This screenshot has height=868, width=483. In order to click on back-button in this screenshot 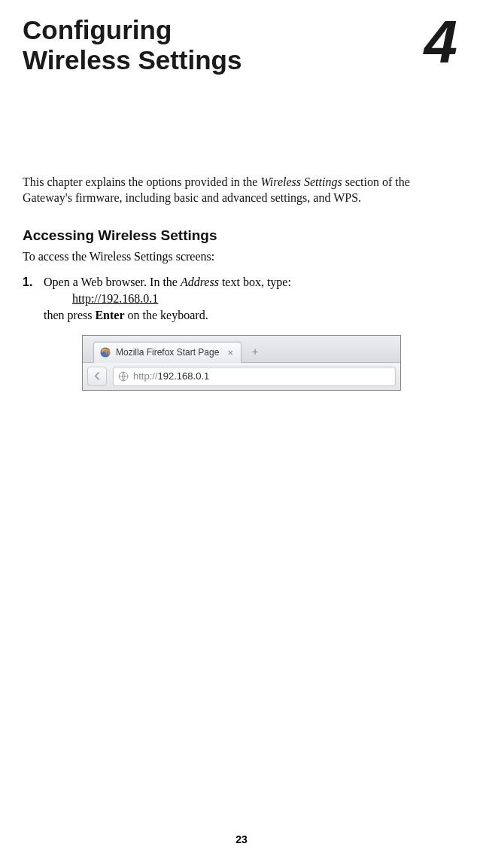, I will do `click(97, 376)`.